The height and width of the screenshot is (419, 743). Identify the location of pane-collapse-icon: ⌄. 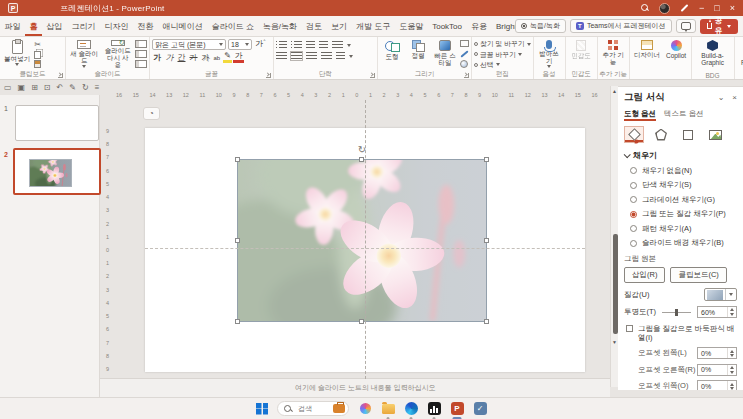
(722, 98).